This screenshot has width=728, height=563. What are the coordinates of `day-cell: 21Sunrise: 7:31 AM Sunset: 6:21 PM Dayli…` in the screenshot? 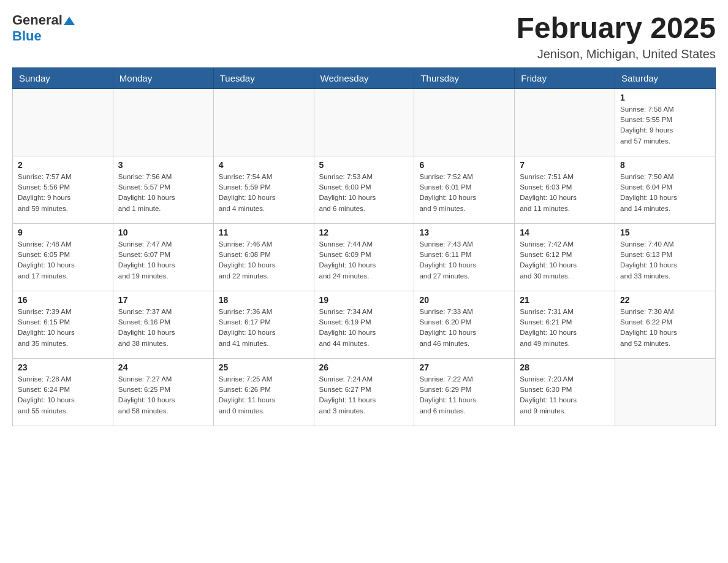 It's located at (565, 324).